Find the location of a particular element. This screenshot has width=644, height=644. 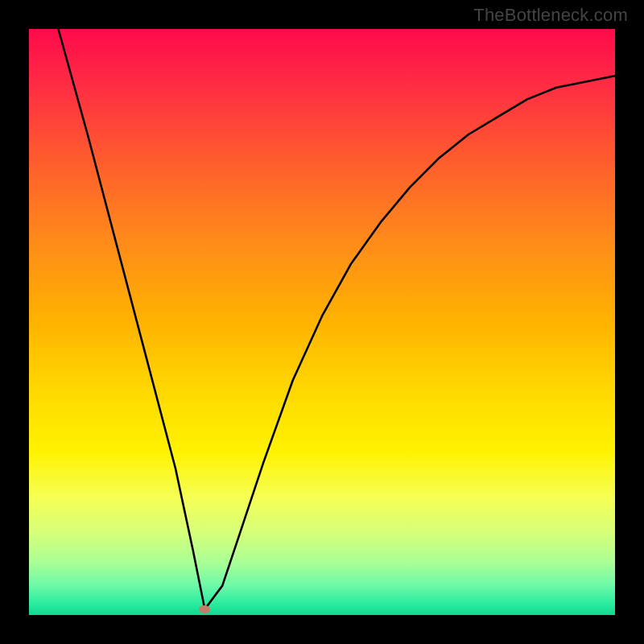

attribution-text: TheBottleneck.com is located at coordinates (551, 15).